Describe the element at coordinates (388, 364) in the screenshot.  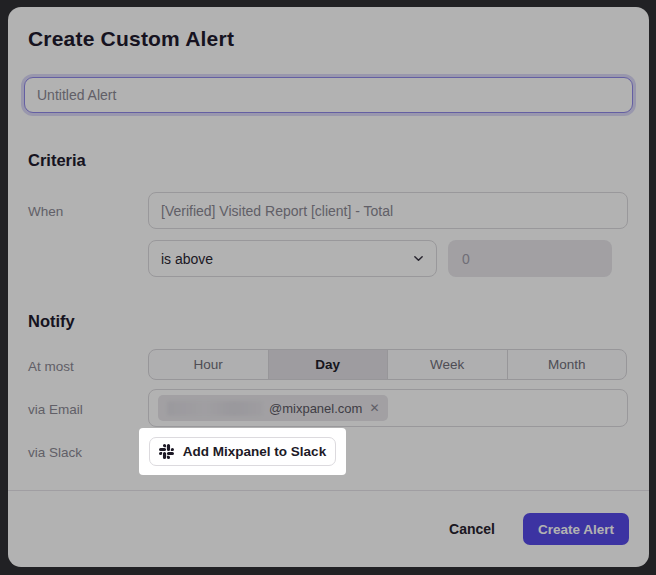
I see `frequency-segmented-control: Hour Day Week Month` at that location.